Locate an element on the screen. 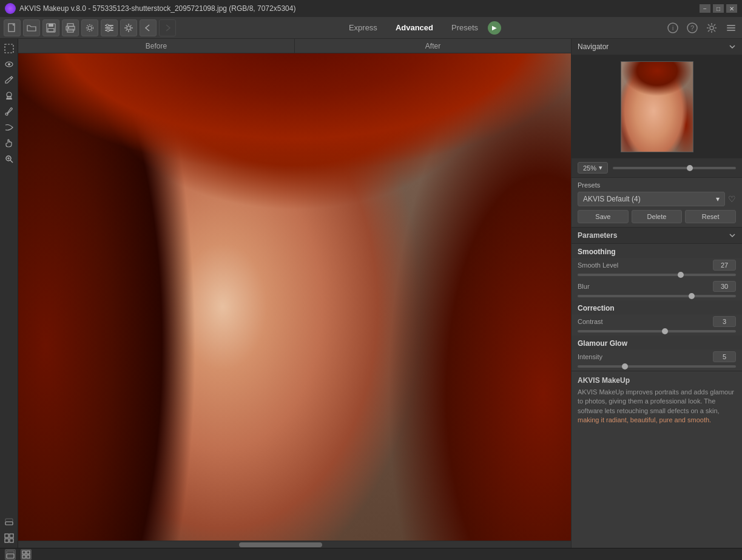  smooth-level-label: Smooth Level is located at coordinates (643, 265).